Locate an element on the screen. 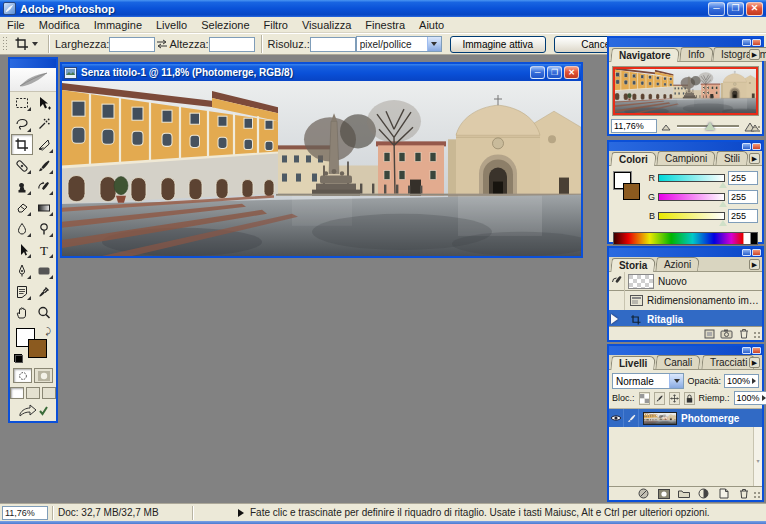  lock-position-icon is located at coordinates (674, 398).